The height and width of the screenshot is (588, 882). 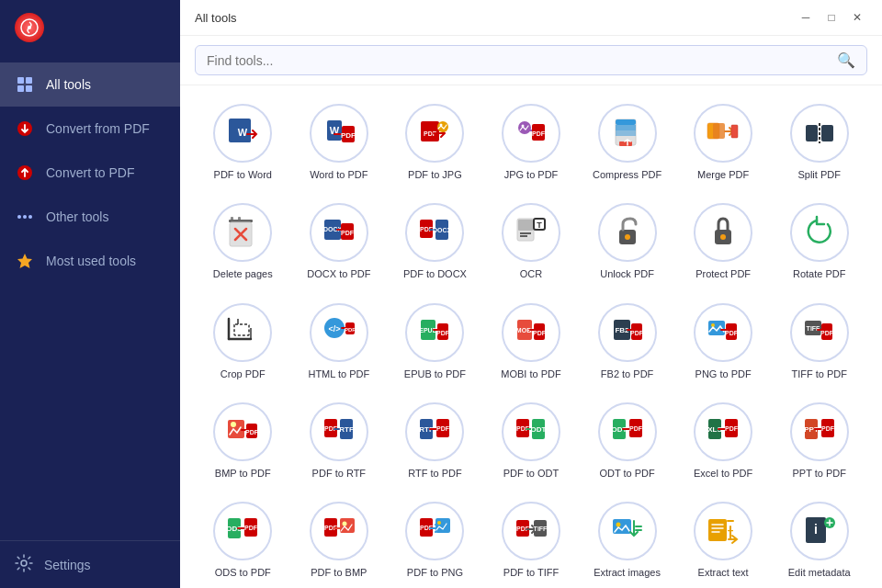 What do you see at coordinates (819, 175) in the screenshot?
I see `tool-label-split-pdf: Split PDF` at bounding box center [819, 175].